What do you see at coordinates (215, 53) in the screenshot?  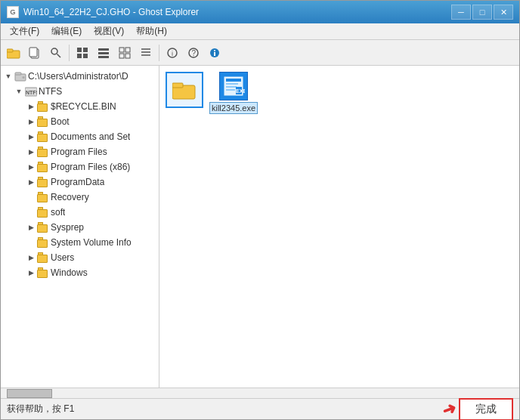 I see `toolbar-about` at bounding box center [215, 53].